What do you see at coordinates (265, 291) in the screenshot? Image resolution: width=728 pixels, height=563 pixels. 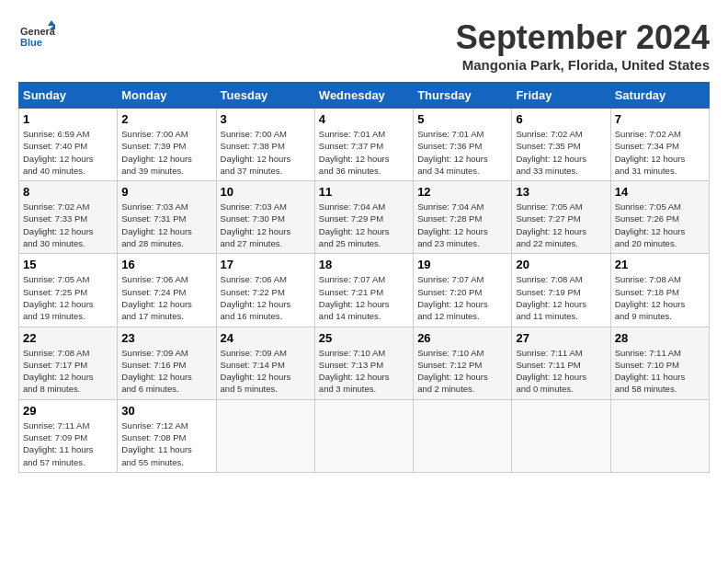 I see `calendar-day-cell: 17Sunrise: 7:06 AM Sunset: 7:22 PM Dayli…` at bounding box center [265, 291].